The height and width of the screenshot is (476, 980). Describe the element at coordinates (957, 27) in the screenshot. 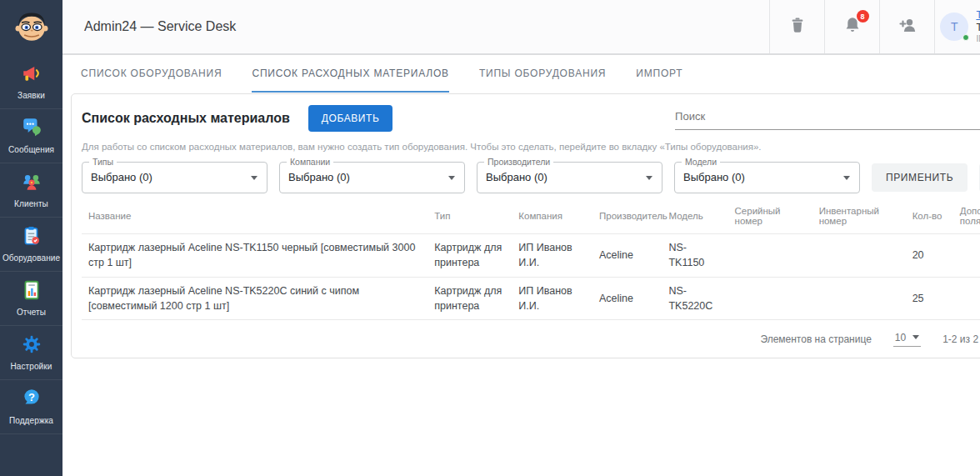

I see `user-info: T Тест TestEnglish ID: 12152` at that location.